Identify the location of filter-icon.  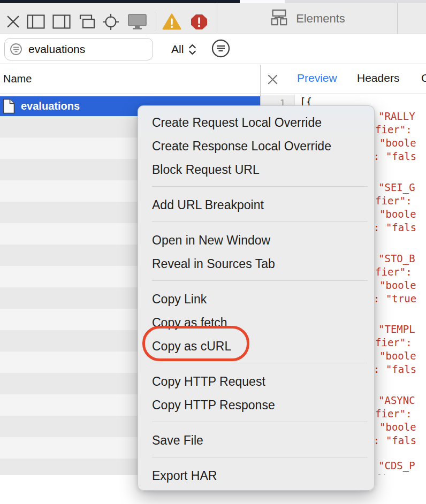
(16, 49).